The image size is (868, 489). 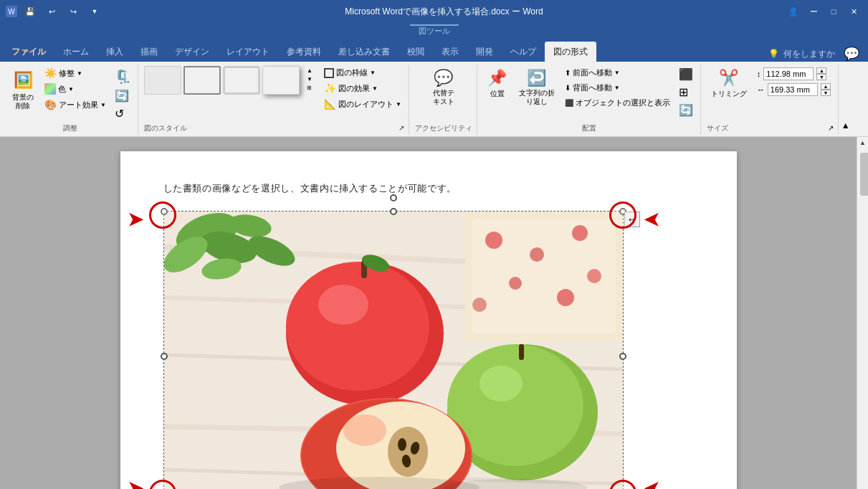 I want to click on size-inputs: ↕ ▲ ▼ ↔ ▲ ▼, so click(x=794, y=82).